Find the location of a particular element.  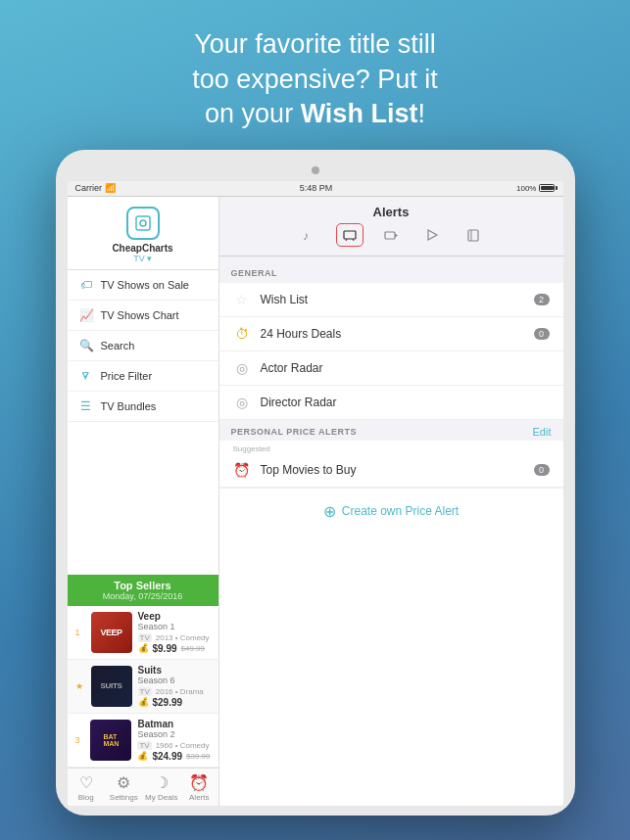

alerts-icon: ⏰ is located at coordinates (199, 783).